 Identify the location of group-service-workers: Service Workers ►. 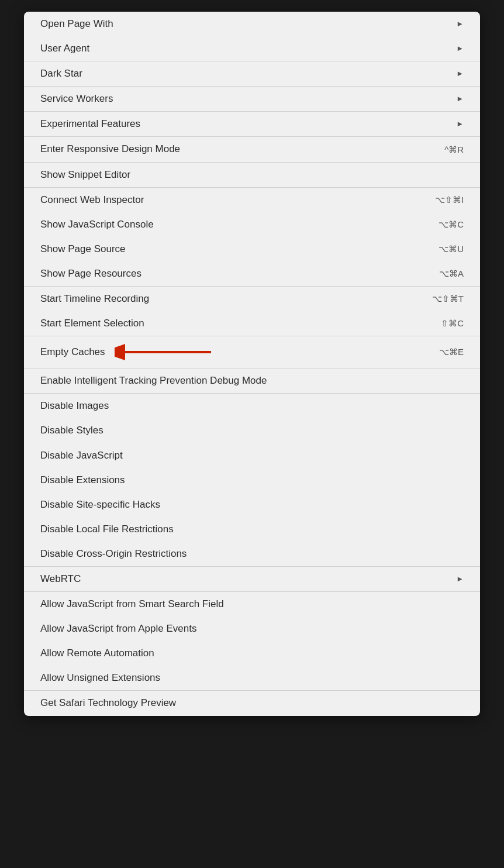
(252, 99).